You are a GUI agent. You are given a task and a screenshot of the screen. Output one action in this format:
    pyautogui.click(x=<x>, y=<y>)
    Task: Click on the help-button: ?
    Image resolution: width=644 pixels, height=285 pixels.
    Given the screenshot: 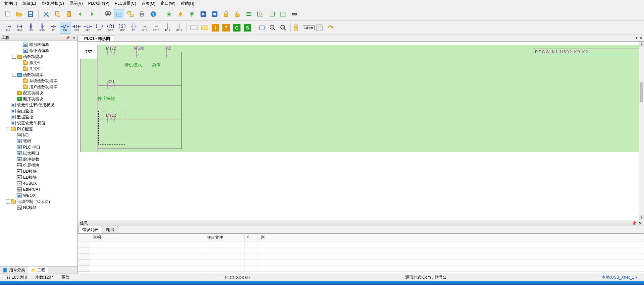 What is the action you would take?
    pyautogui.click(x=153, y=14)
    